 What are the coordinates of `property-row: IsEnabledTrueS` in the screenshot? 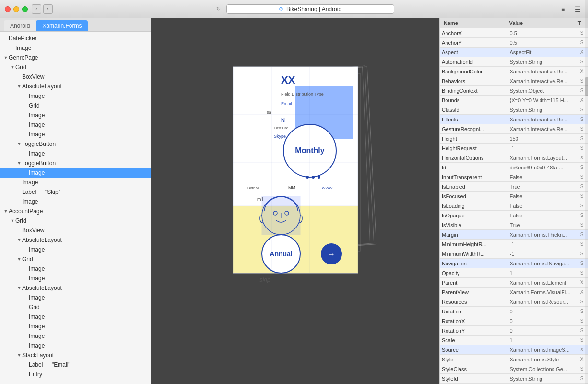 It's located at (514, 187).